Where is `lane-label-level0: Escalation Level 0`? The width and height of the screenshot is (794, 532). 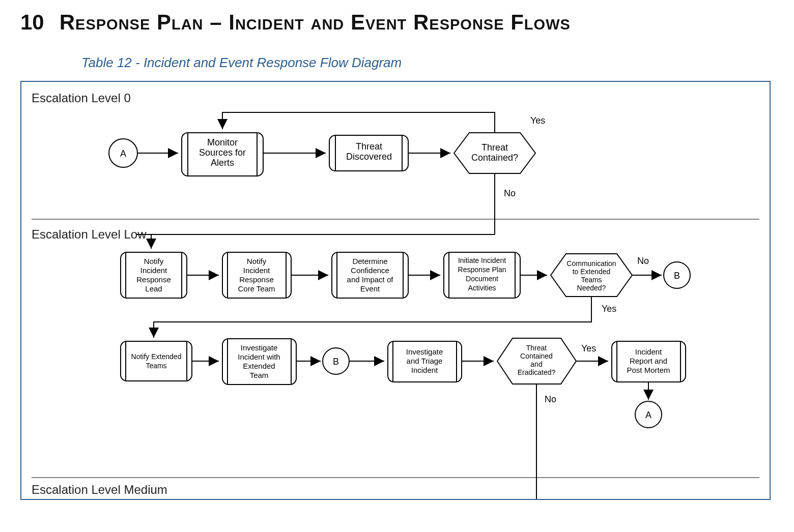 lane-label-level0: Escalation Level 0 is located at coordinates (81, 98).